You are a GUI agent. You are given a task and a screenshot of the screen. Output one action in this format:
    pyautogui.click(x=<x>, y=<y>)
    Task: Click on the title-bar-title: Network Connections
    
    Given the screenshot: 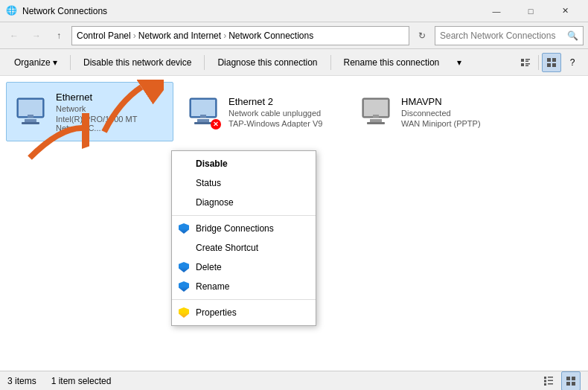 What is the action you would take?
    pyautogui.click(x=251, y=11)
    